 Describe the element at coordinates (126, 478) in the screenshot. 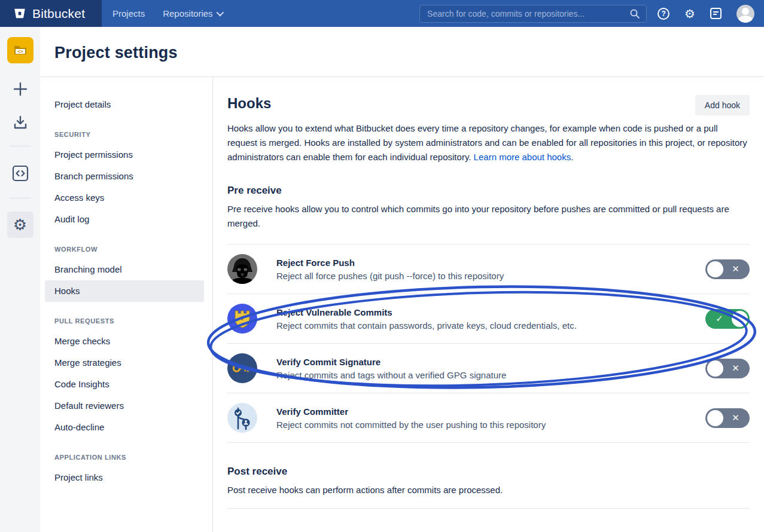

I see `sidebar-item-project-links: Project links` at that location.